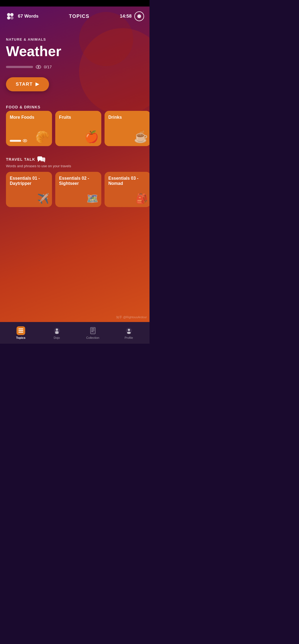 This screenshot has height=644, width=299. What do you see at coordinates (10, 16) in the screenshot?
I see `app-logo` at bounding box center [10, 16].